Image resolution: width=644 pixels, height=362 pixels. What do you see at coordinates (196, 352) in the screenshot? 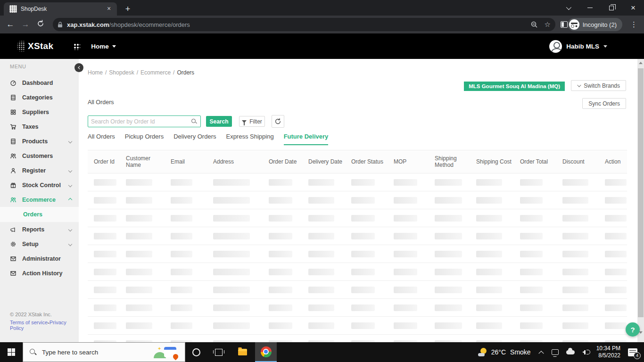
I see `cortana-button` at bounding box center [196, 352].